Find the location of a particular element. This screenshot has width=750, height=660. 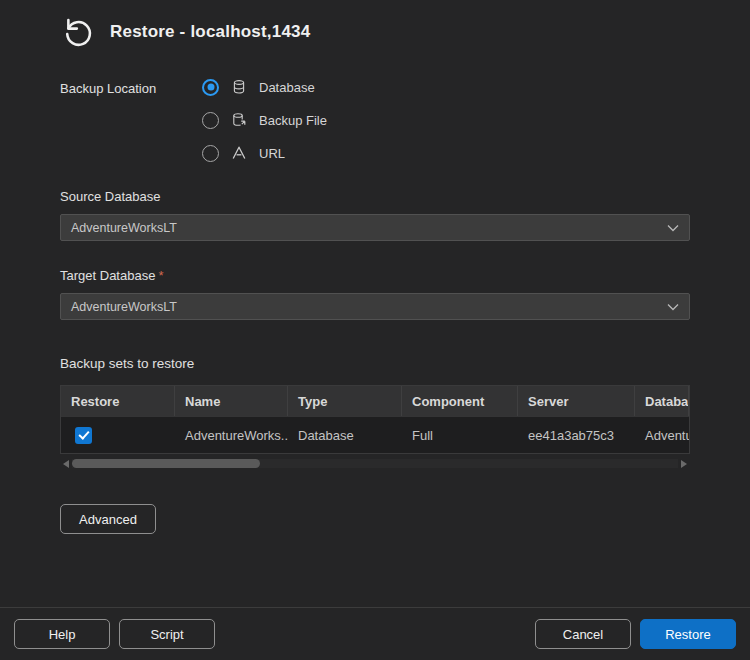

dialog-footer: Help Script Cancel Restore is located at coordinates (375, 634).